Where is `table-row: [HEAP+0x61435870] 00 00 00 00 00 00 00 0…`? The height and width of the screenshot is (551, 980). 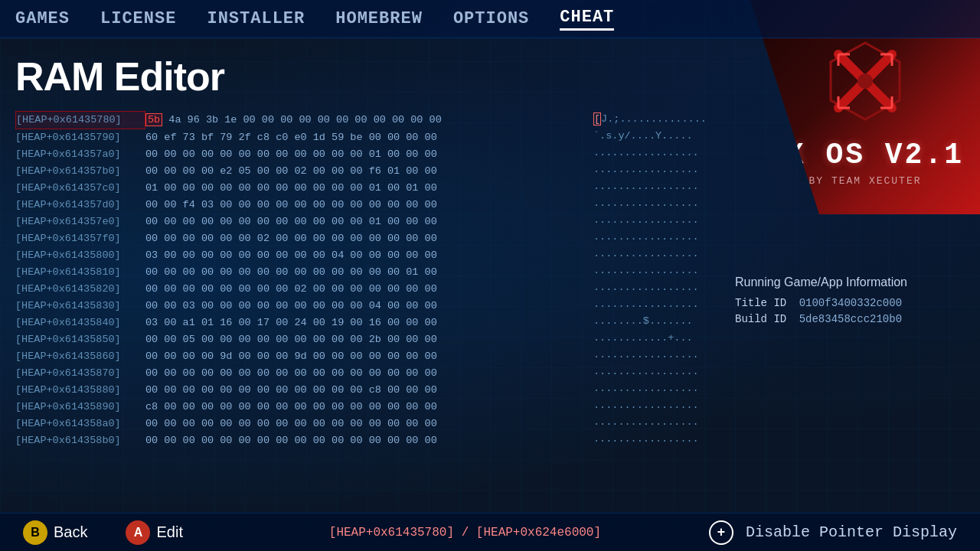
table-row: [HEAP+0x61435870] 00 00 00 00 00 00 00 0… is located at coordinates (299, 373).